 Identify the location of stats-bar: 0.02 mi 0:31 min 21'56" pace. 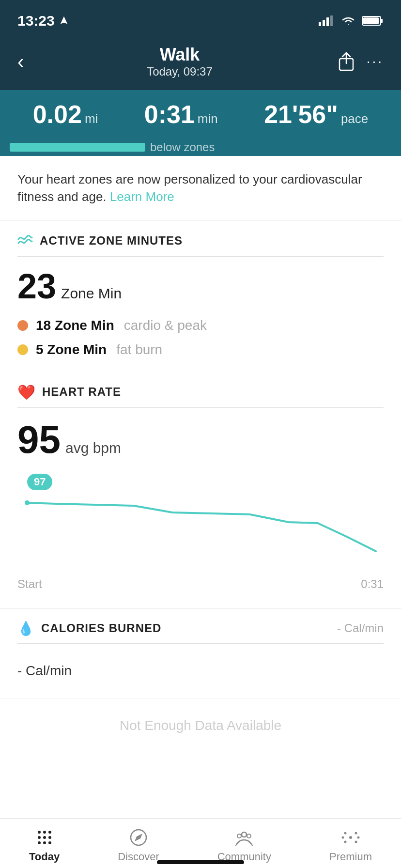
(200, 115).